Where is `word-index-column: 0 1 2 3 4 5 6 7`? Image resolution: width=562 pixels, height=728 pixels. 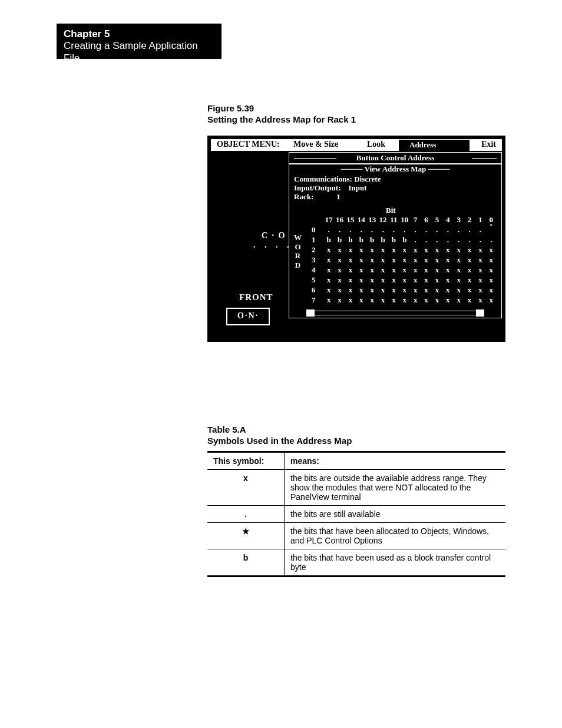
word-index-column: 0 1 2 3 4 5 6 7 is located at coordinates (313, 265).